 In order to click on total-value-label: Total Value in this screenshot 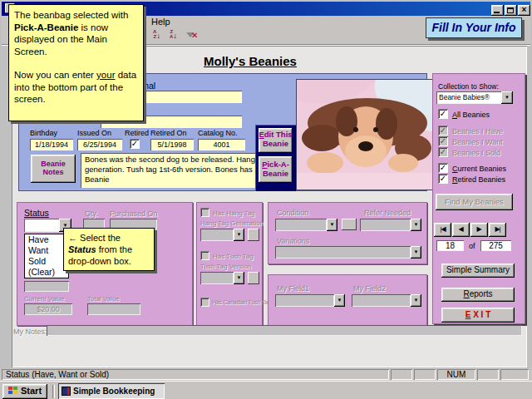, I will do `click(103, 299)`.